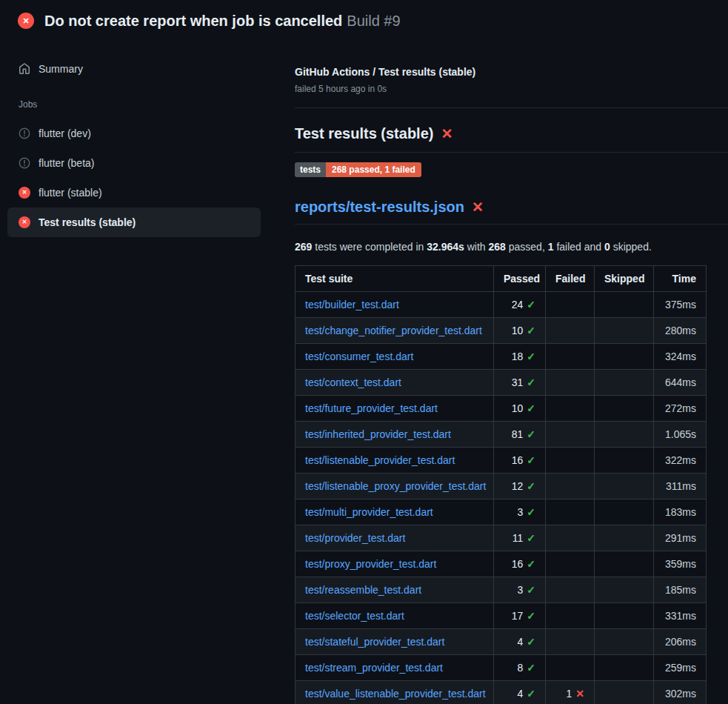 The width and height of the screenshot is (728, 704). What do you see at coordinates (395, 382) in the screenshot?
I see `suite-cell: test/context_test.dart` at bounding box center [395, 382].